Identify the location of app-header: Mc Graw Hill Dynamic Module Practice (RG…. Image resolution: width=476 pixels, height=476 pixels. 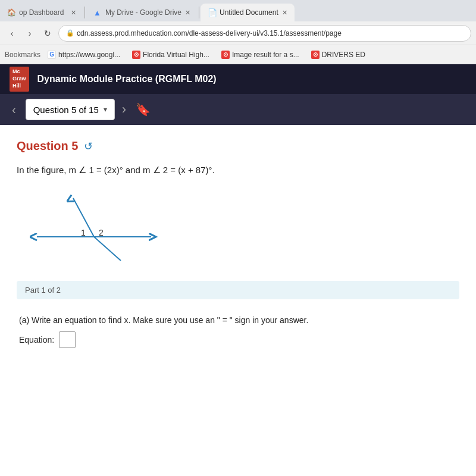
(238, 79).